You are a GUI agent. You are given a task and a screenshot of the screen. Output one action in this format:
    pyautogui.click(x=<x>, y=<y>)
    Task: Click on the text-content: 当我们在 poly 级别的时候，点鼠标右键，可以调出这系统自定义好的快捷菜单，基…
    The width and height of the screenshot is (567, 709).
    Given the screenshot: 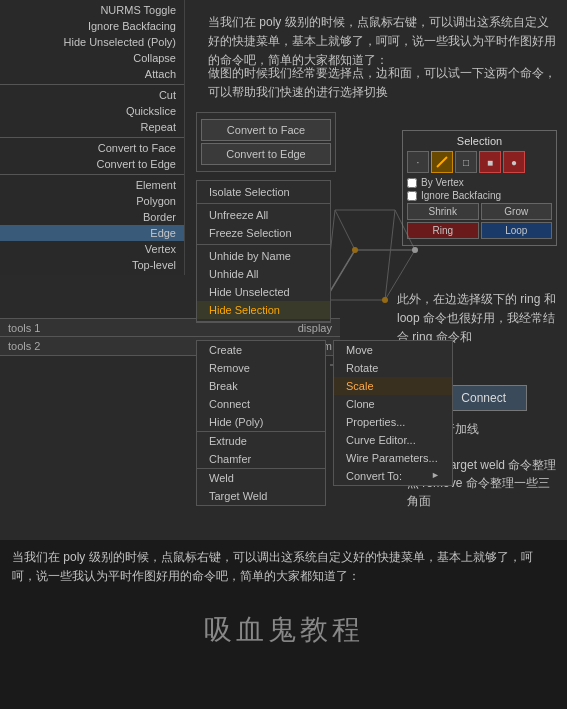 What is the action you would take?
    pyautogui.click(x=284, y=567)
    